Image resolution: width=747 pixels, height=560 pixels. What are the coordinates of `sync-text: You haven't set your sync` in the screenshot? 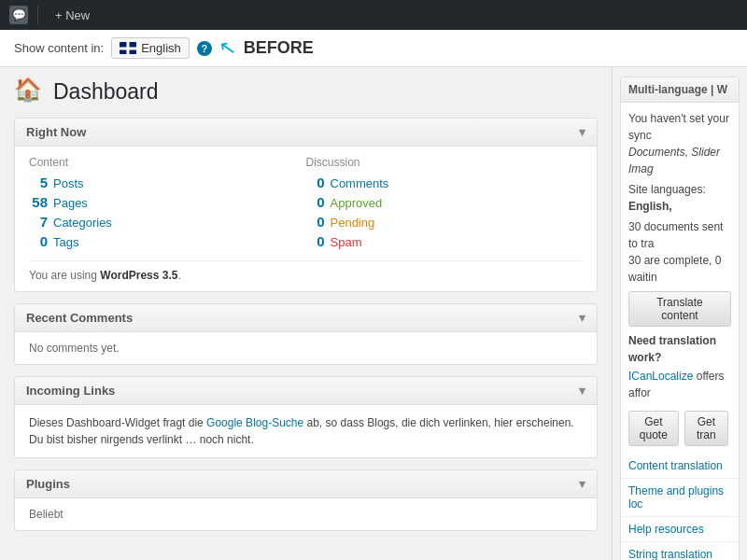 It's located at (680, 127).